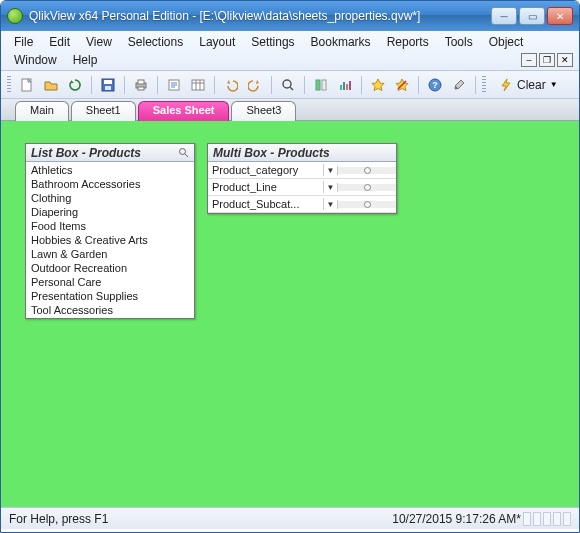 The width and height of the screenshot is (580, 533). Describe the element at coordinates (529, 60) in the screenshot. I see `mdi-minimize-button: –` at that location.